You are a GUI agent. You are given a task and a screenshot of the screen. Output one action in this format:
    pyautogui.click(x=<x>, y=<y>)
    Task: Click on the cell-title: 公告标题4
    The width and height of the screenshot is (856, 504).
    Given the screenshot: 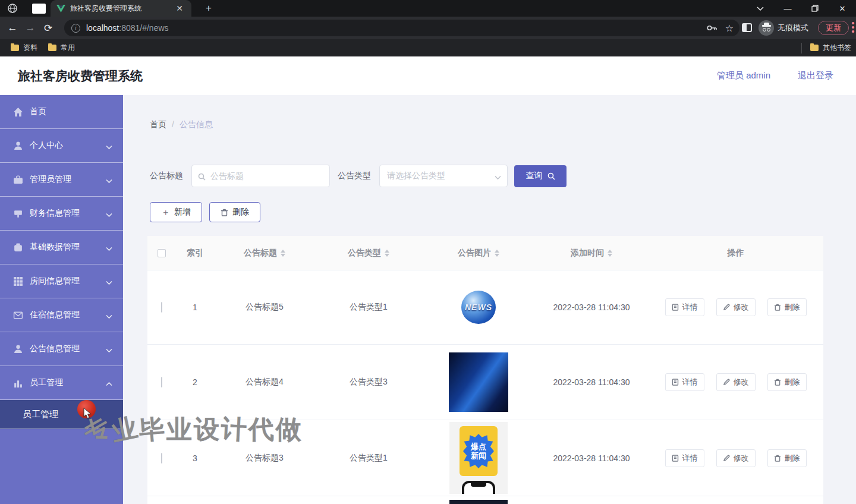 What is the action you would take?
    pyautogui.click(x=265, y=382)
    